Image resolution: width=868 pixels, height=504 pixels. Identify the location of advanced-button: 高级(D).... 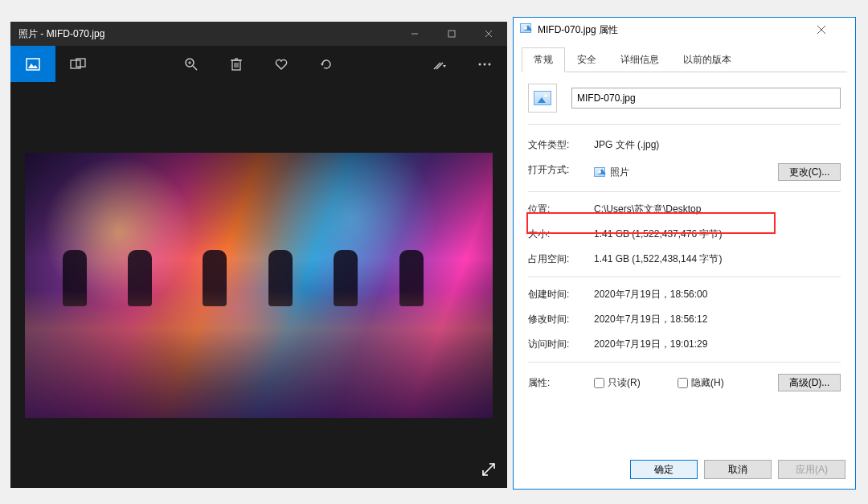
(809, 383).